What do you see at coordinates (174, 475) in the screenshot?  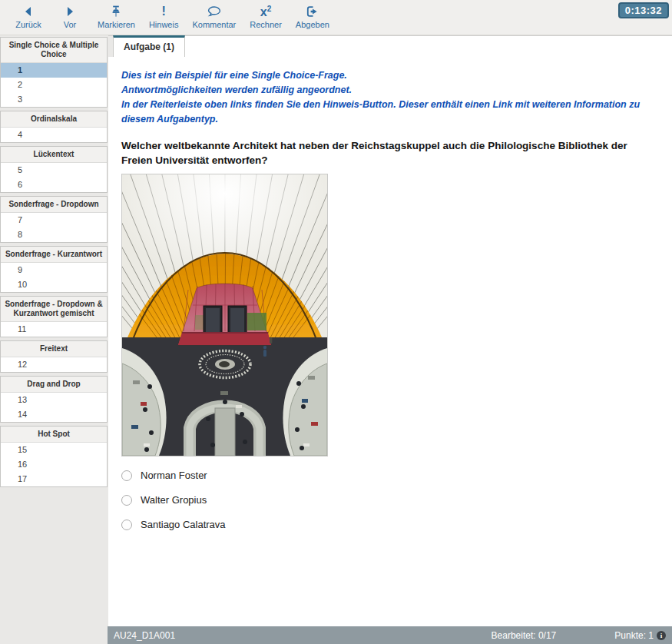 I see `answer-option-label: Norman Foster` at bounding box center [174, 475].